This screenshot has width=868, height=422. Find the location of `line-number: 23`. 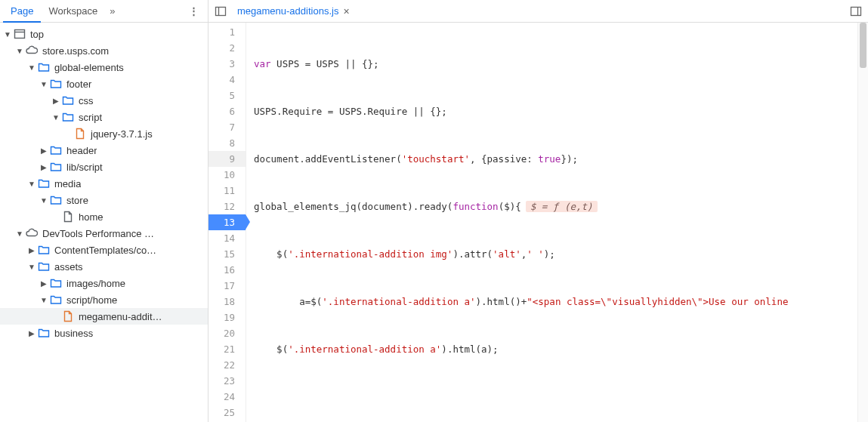

line-number: 23 is located at coordinates (227, 380).